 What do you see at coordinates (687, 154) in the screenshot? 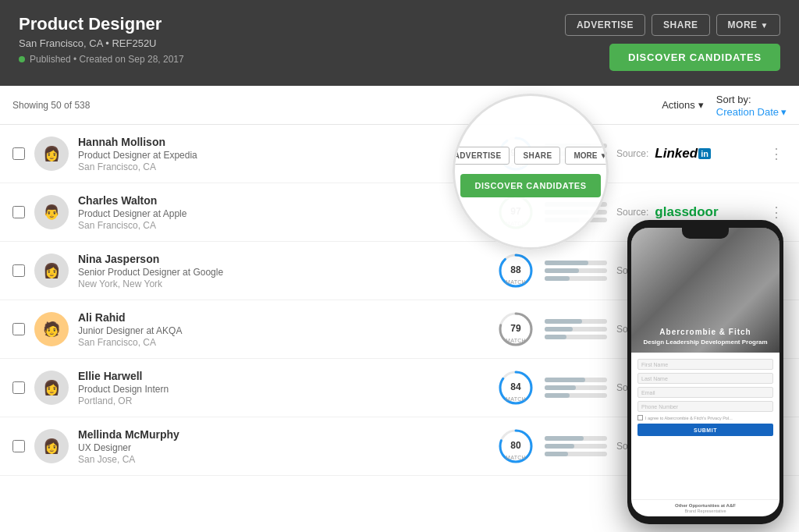
I see `source-area: Source: Linkedin` at bounding box center [687, 154].